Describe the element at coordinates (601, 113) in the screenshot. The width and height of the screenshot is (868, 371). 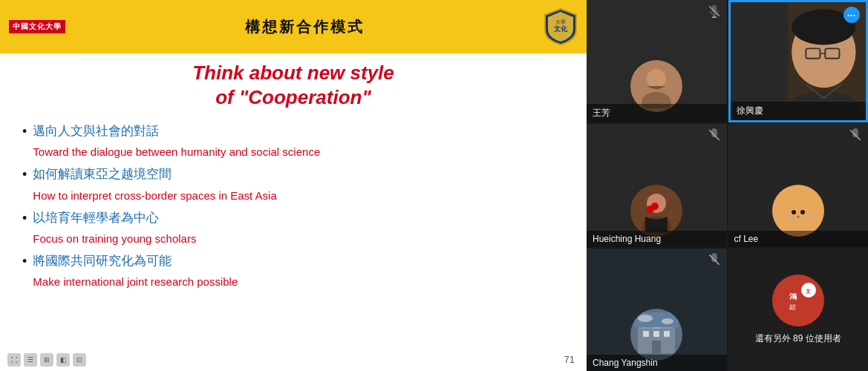
I see `participant-name-wang-fang: 王芳` at that location.